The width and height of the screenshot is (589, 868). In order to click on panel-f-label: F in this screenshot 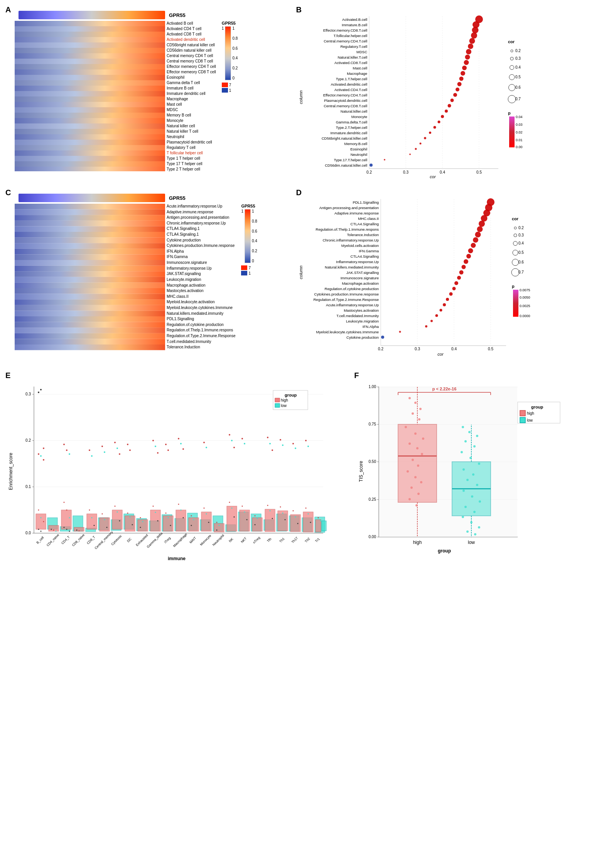, I will do `click(356, 376)`.